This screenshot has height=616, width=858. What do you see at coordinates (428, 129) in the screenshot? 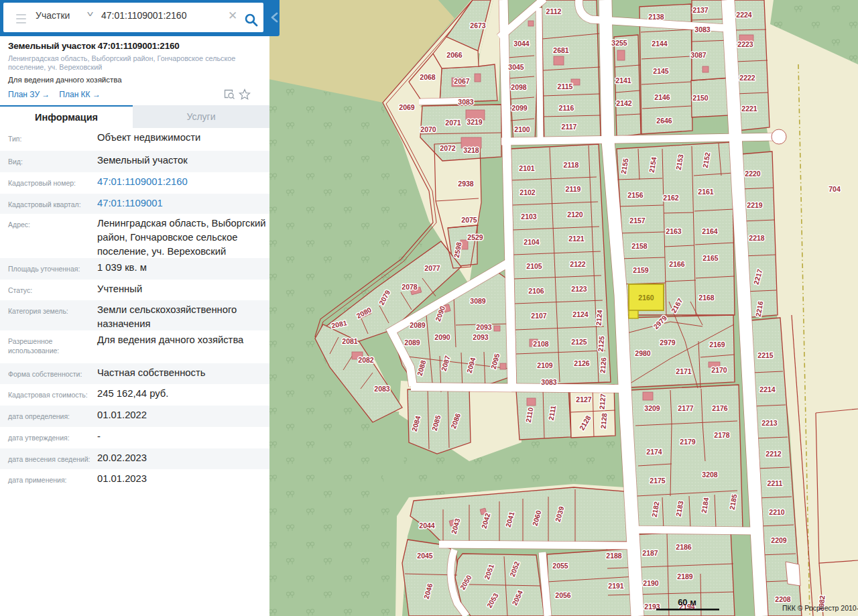
I see `svg-text: 2070` at bounding box center [428, 129].